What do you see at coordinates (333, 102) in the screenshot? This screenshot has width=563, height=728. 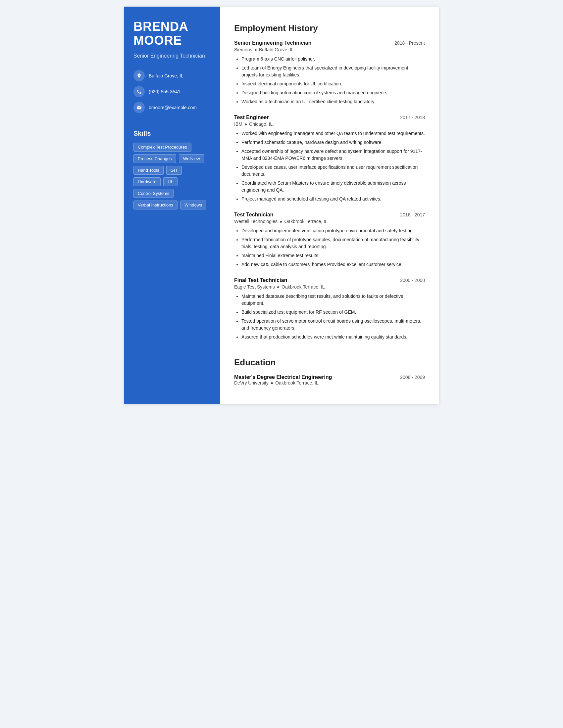 I see `list-item: Worked as a technician in an UL certifie…` at bounding box center [333, 102].